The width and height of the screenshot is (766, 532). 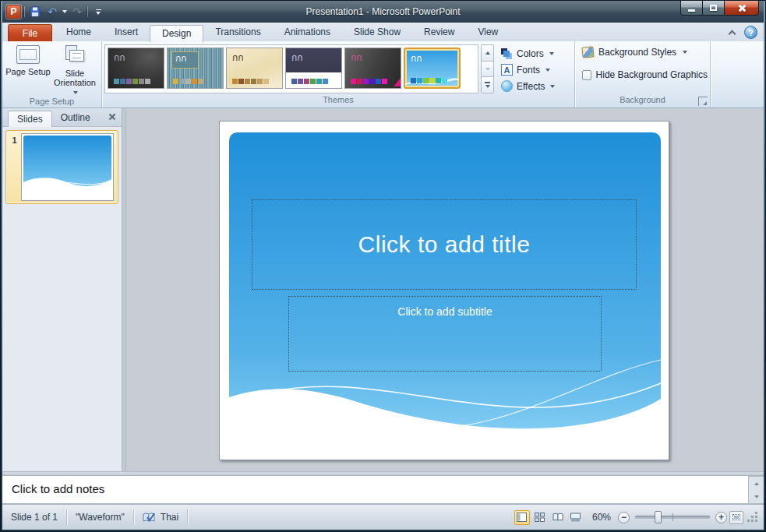 I want to click on theme-thumbnail-waveform-selected: กก, so click(x=432, y=69).